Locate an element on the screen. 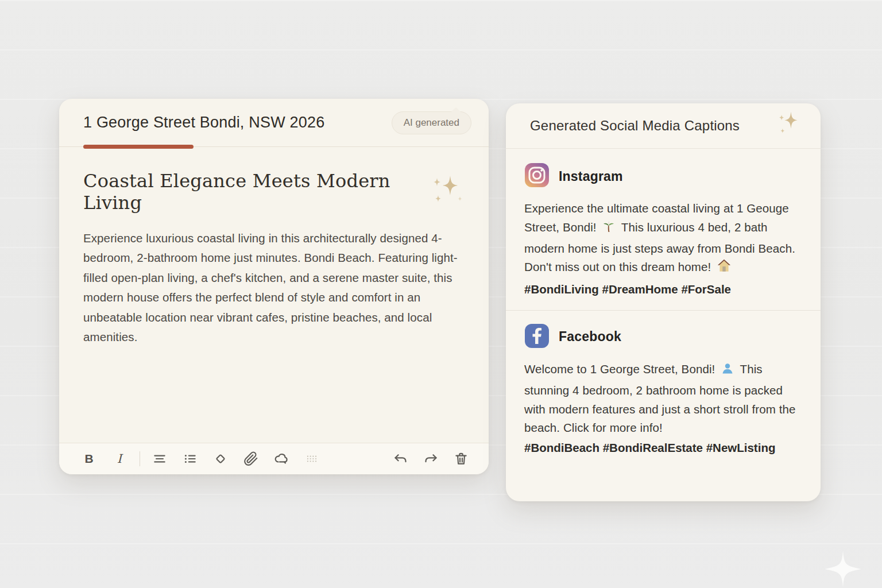 Image resolution: width=882 pixels, height=588 pixels. facebook-label: Facebook is located at coordinates (590, 336).